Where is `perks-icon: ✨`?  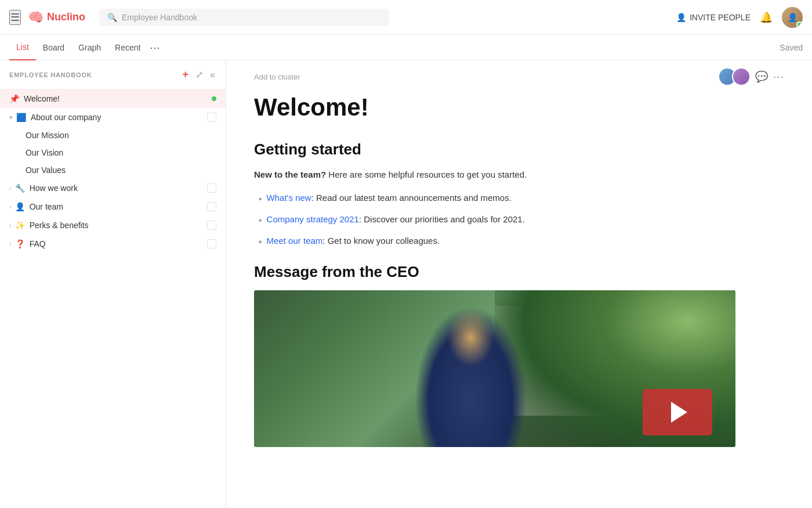
perks-icon: ✨ is located at coordinates (20, 225).